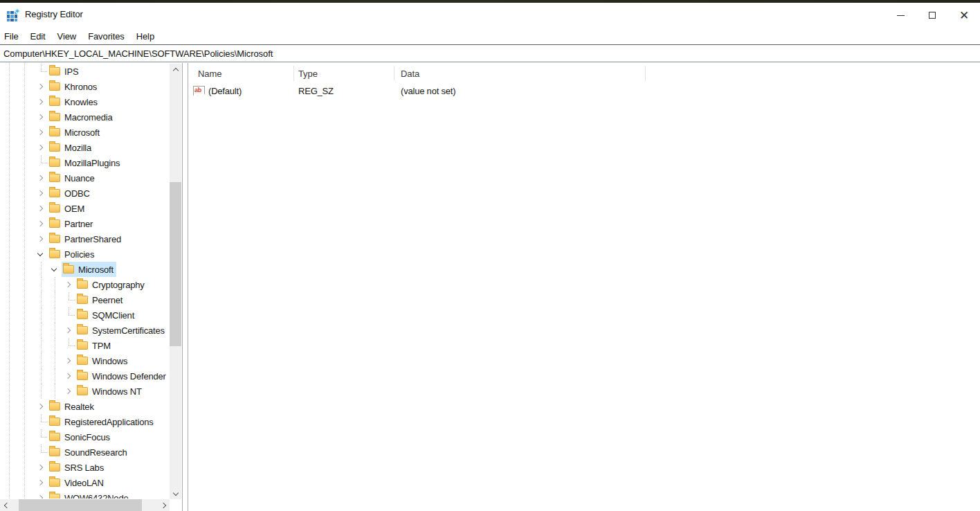 This screenshot has width=980, height=511. I want to click on tree-node: SystemCertificates, so click(122, 330).